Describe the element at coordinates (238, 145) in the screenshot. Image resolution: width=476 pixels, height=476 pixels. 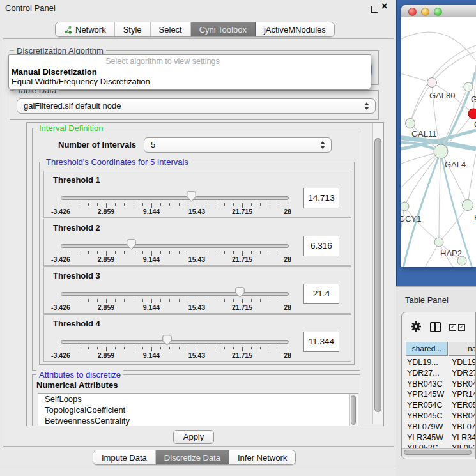
I see `number-of-intervals-combo: 5` at that location.